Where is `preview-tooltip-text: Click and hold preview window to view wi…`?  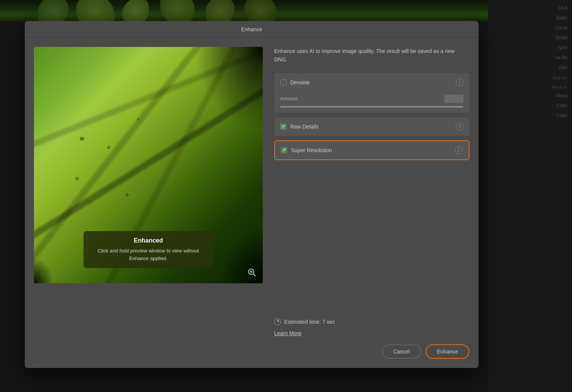 preview-tooltip-text: Click and hold preview window to view wi… is located at coordinates (148, 255).